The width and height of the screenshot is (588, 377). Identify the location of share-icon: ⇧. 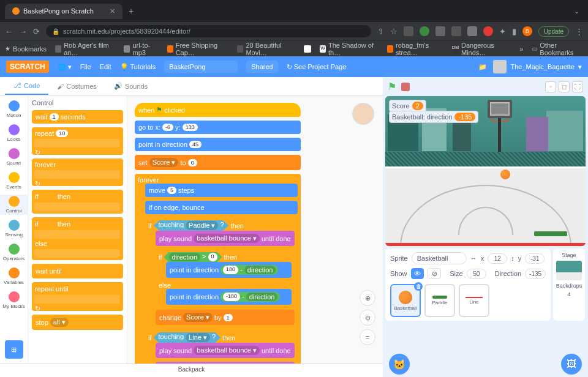
(381, 32).